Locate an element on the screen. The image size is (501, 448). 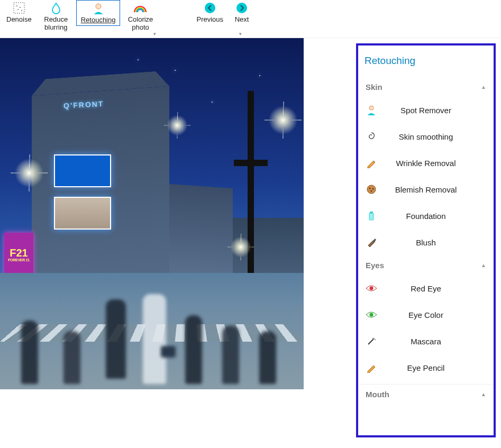
previous-label: Previous is located at coordinates (209, 20).